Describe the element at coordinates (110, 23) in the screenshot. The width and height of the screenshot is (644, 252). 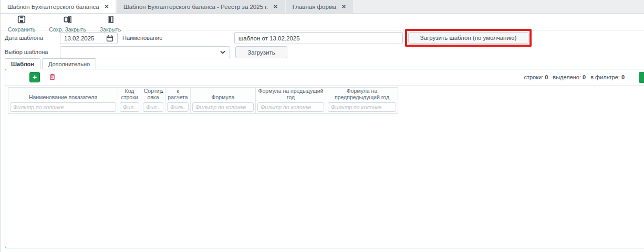
I see `close-button: Закрыть` at that location.